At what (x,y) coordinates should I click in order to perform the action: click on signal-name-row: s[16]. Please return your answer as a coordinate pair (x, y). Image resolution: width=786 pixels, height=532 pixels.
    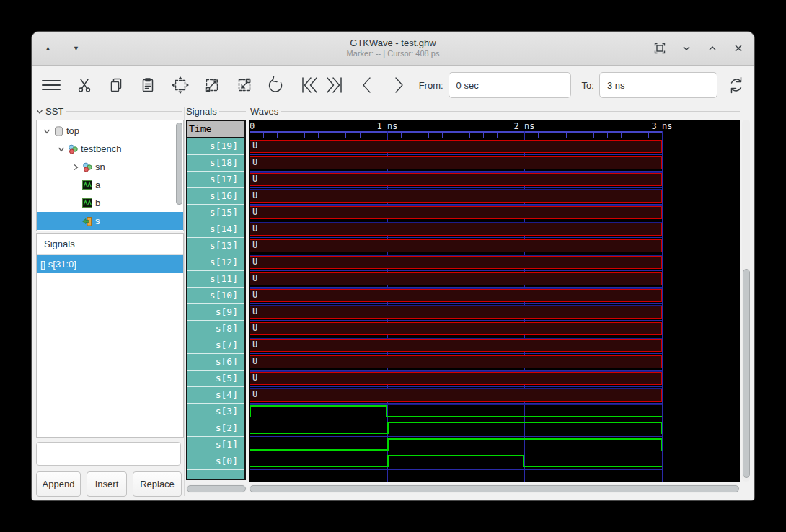
    Looking at the image, I should click on (216, 196).